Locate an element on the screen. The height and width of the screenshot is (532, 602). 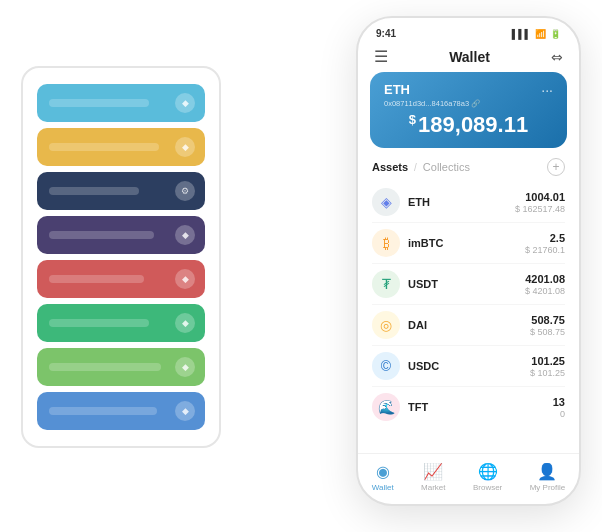
eth-card-coin: ETH is located at coordinates (432, 90).